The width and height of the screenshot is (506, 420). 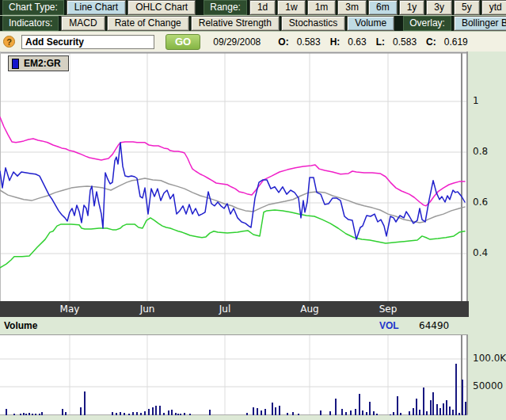 What do you see at coordinates (234, 309) in the screenshot?
I see `x-axis-bar: MayJunJulAugSep` at bounding box center [234, 309].